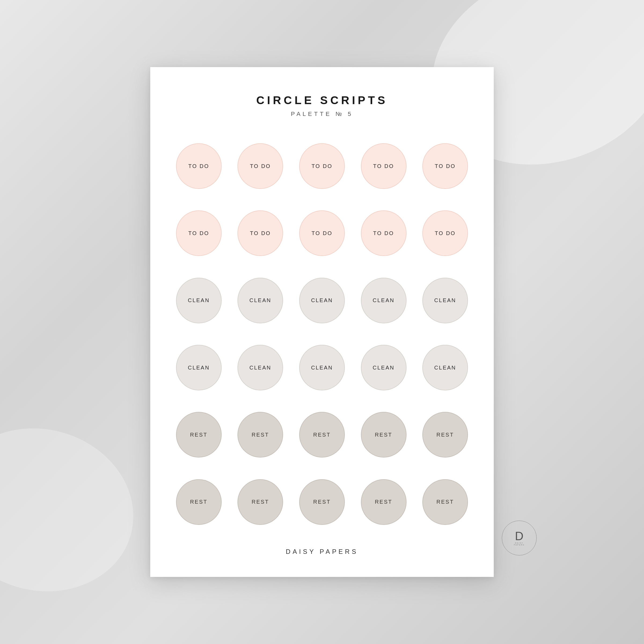 This screenshot has height=644, width=644. What do you see at coordinates (260, 435) in the screenshot?
I see `circle-rest-5-2: REST` at bounding box center [260, 435].